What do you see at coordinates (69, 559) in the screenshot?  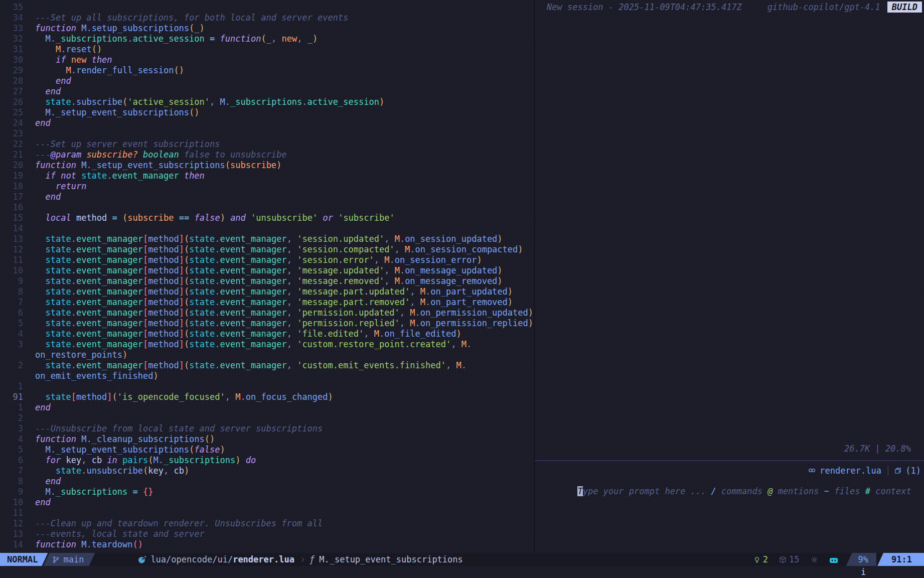 I see `git-branch: main` at bounding box center [69, 559].